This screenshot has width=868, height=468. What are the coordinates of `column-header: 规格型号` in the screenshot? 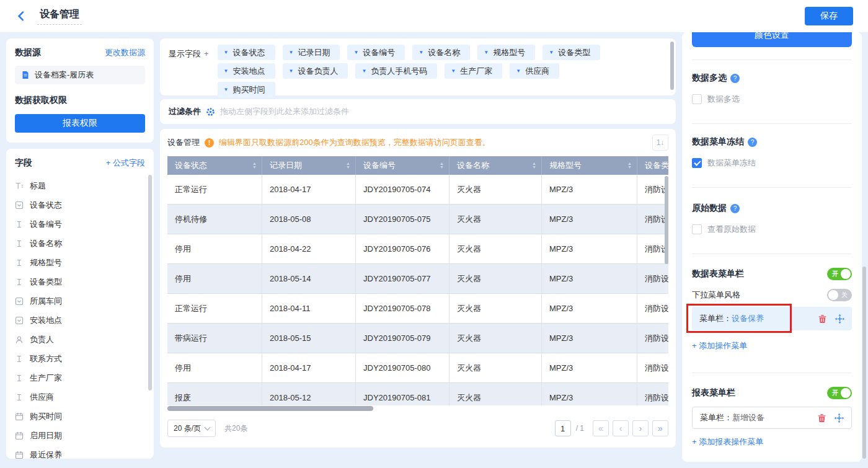 It's located at (590, 166).